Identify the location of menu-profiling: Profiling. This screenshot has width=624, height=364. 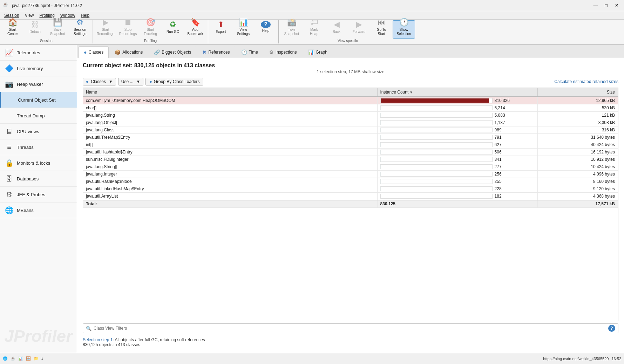
(47, 15).